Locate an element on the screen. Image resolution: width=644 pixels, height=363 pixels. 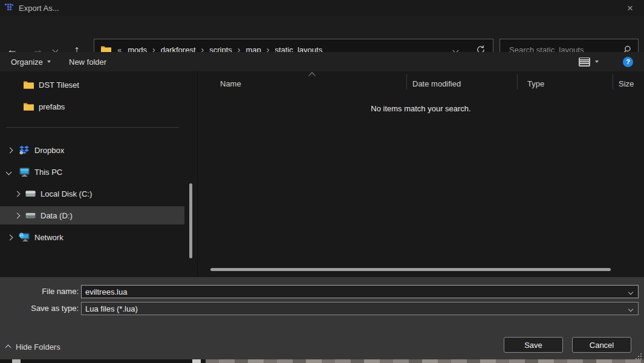
save-button: Save is located at coordinates (533, 345).